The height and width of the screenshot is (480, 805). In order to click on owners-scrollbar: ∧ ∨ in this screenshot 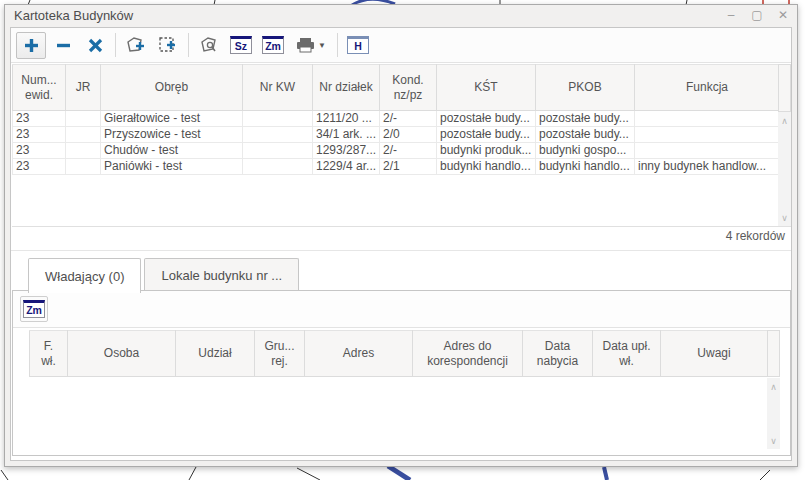, I will do `click(774, 414)`.